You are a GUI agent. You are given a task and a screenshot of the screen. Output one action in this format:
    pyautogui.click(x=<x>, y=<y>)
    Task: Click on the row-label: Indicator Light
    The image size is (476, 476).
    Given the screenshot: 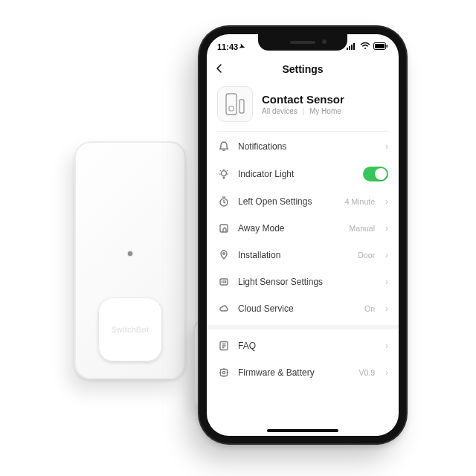 What is the action you would take?
    pyautogui.click(x=297, y=174)
    